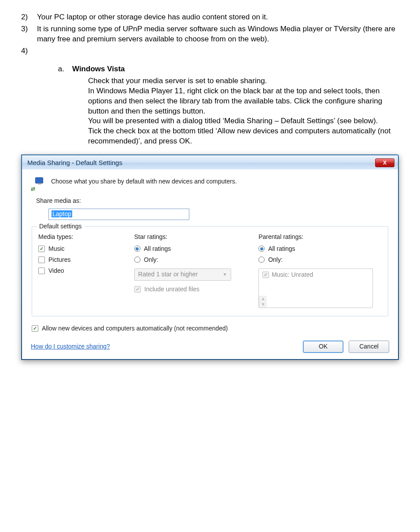  Describe the element at coordinates (320, 270) in the screenshot. I see `parental-ratings-column: Parental ratings: All ratings Only:` at that location.